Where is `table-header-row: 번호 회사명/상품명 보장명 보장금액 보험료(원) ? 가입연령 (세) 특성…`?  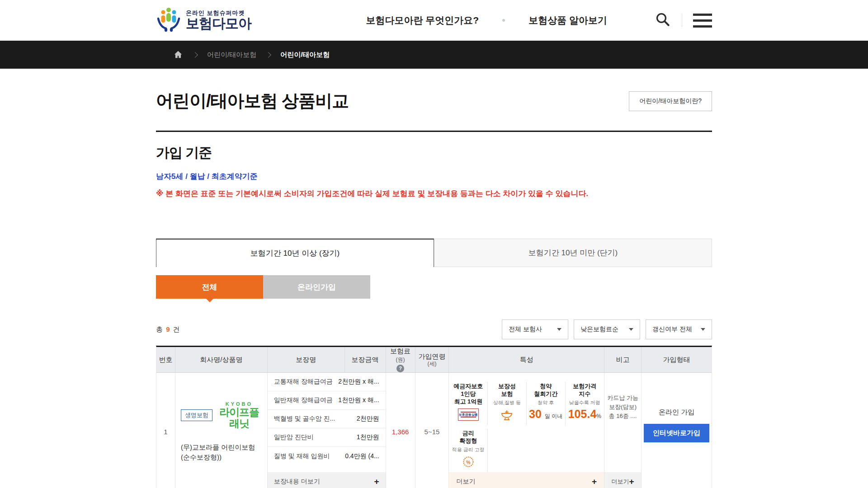
table-header-row: 번호 회사명/상품명 보장명 보장금액 보험료(원) ? 가입연령 (세) 특성… is located at coordinates (434, 360).